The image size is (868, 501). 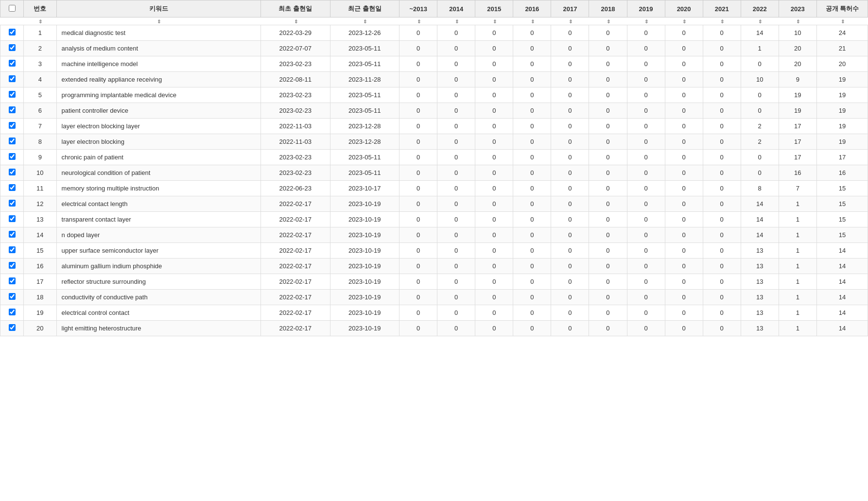 What do you see at coordinates (684, 9) in the screenshot?
I see `header-2020: 2020` at bounding box center [684, 9].